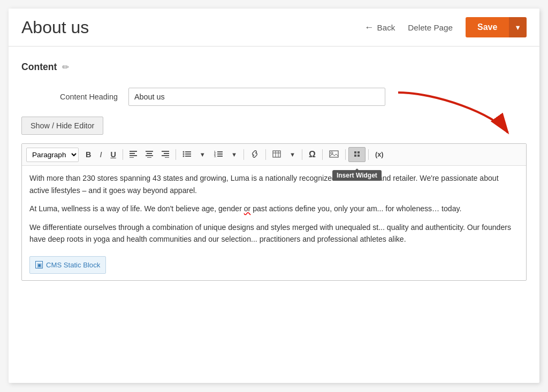 Image resolution: width=548 pixels, height=392 pixels. Describe the element at coordinates (274, 184) in the screenshot. I see `editor-paragraph-1: With more than 230 stores spanning 43 st…` at that location.